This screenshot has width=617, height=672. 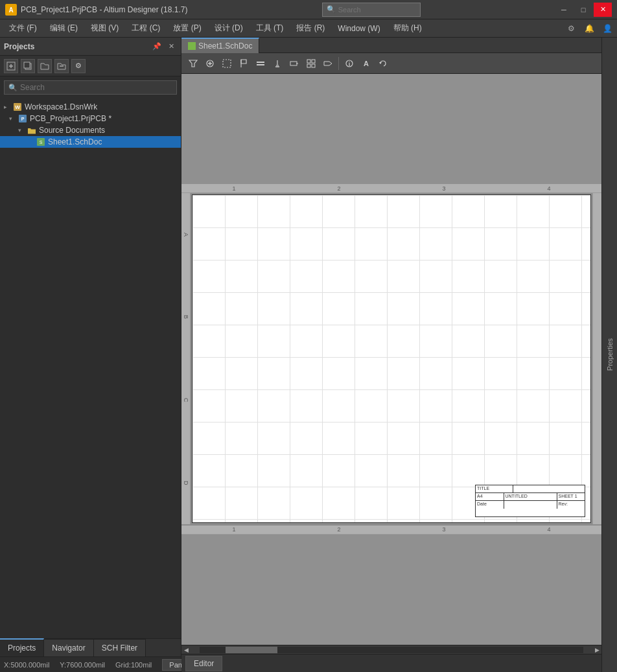 I want to click on tree-project: ▾ P PCB_Project1.PrjPCB *, so click(x=91, y=119).